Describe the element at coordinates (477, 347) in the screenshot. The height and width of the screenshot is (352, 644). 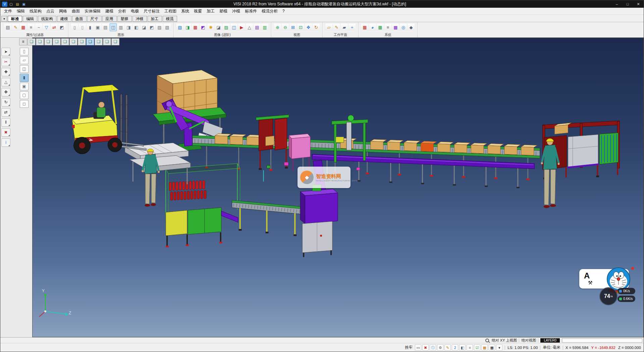
I see `checklist-icon: ☑` at that location.